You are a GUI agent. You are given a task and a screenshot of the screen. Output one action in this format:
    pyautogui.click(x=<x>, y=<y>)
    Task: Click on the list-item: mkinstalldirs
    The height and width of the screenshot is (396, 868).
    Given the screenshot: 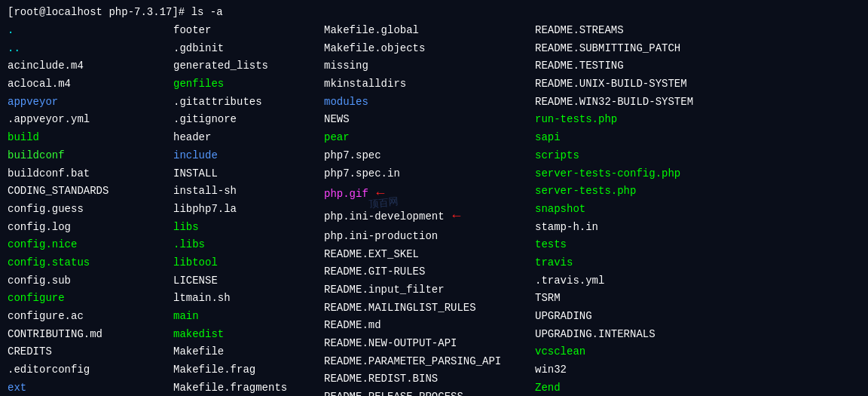 What is the action you would take?
    pyautogui.click(x=429, y=84)
    